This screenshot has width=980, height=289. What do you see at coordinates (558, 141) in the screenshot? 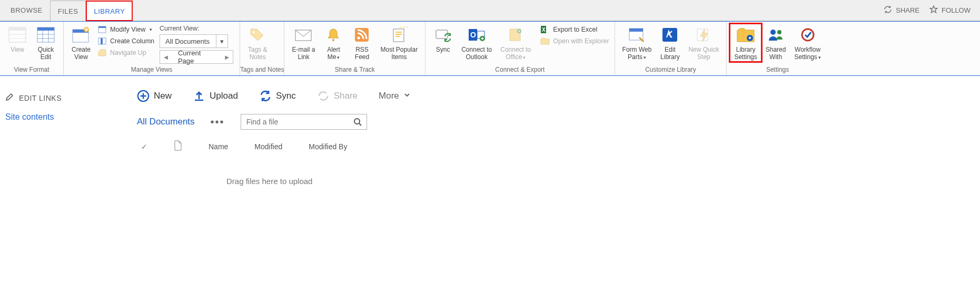
I see `column-headers: ✓ Name Modified Modified By` at bounding box center [558, 141].